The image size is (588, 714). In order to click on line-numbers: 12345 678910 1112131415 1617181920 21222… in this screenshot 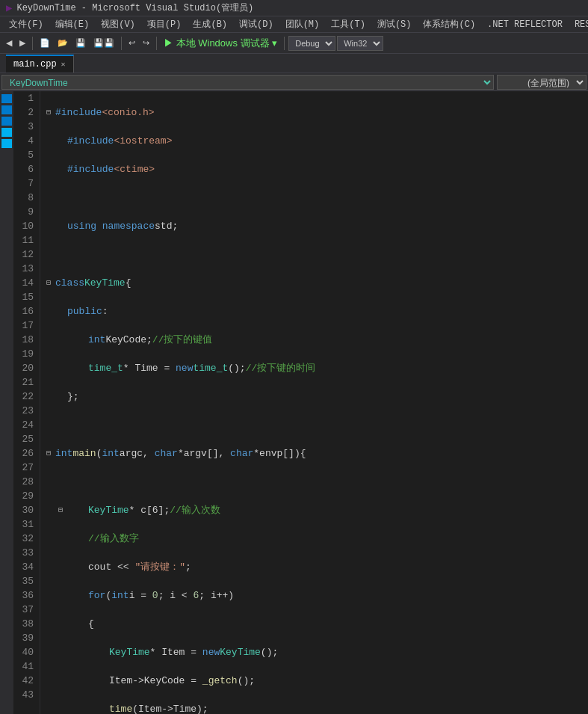, I will do `click(27, 402)`.